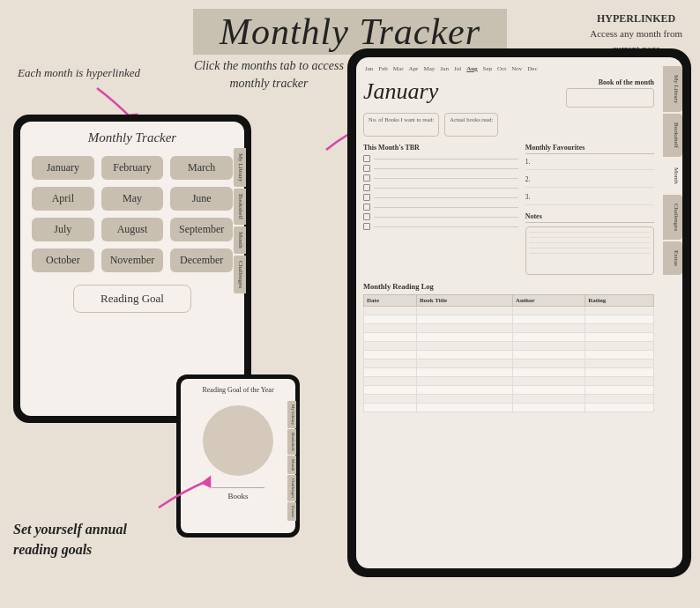 The image size is (700, 608). What do you see at coordinates (63, 167) in the screenshot?
I see `month-btn-january: January` at bounding box center [63, 167].